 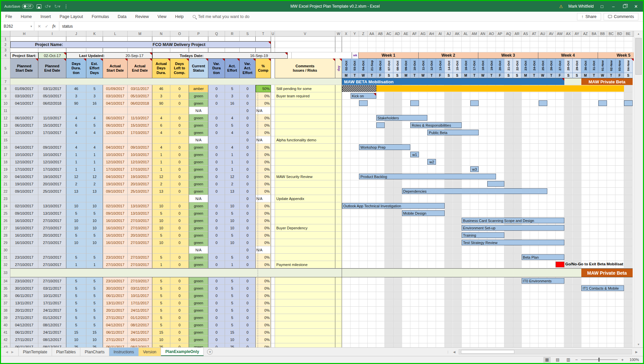 I want to click on cell-L: 09/10/2017, so click(x=115, y=191).